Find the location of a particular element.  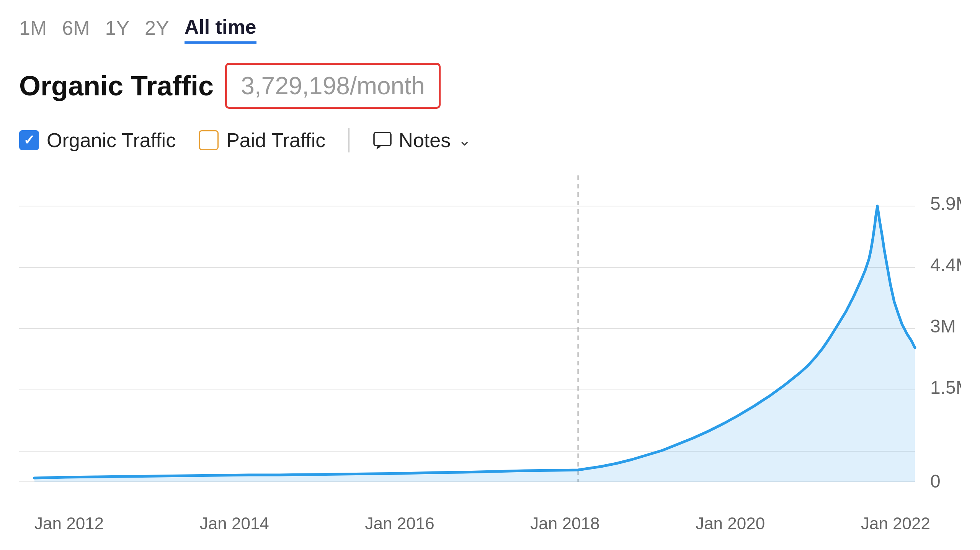

notes-chevron-icon: ⌄ is located at coordinates (465, 140).